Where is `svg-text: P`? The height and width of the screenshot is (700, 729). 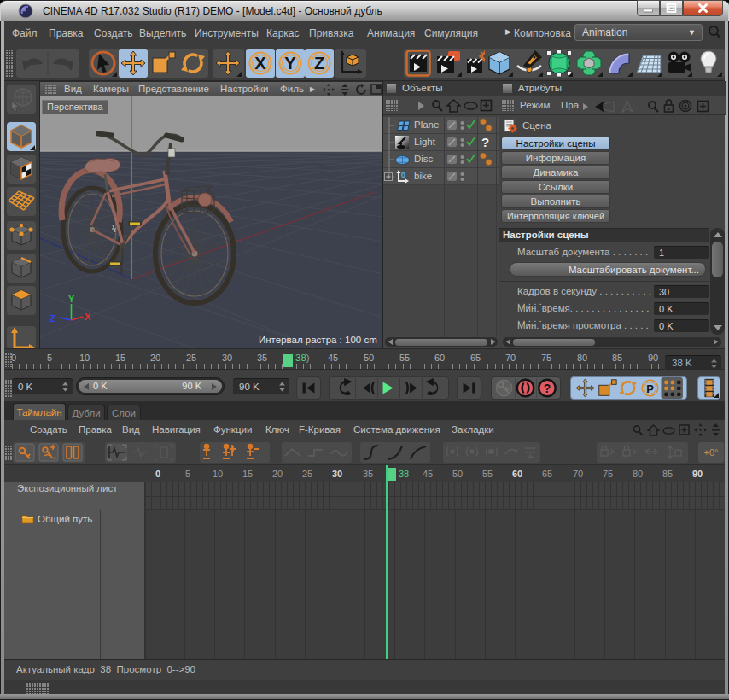
svg-text: P is located at coordinates (650, 389).